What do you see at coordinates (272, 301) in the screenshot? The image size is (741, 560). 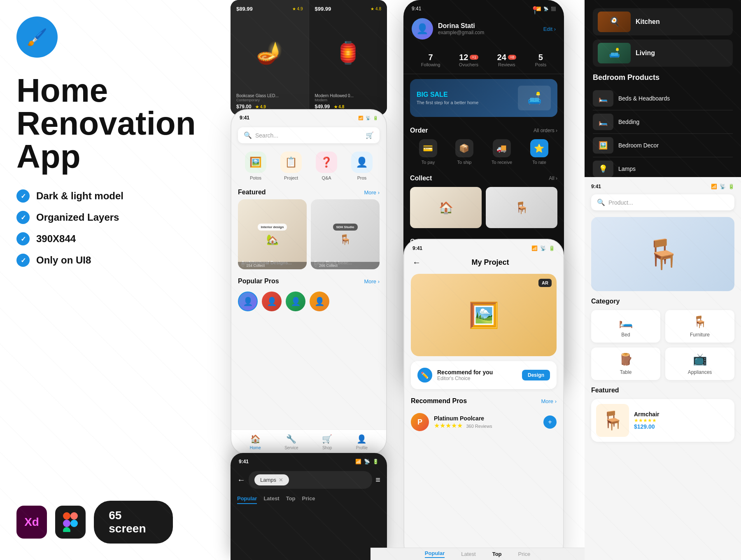 I see `pro-avatar-2: 👤` at bounding box center [272, 301].